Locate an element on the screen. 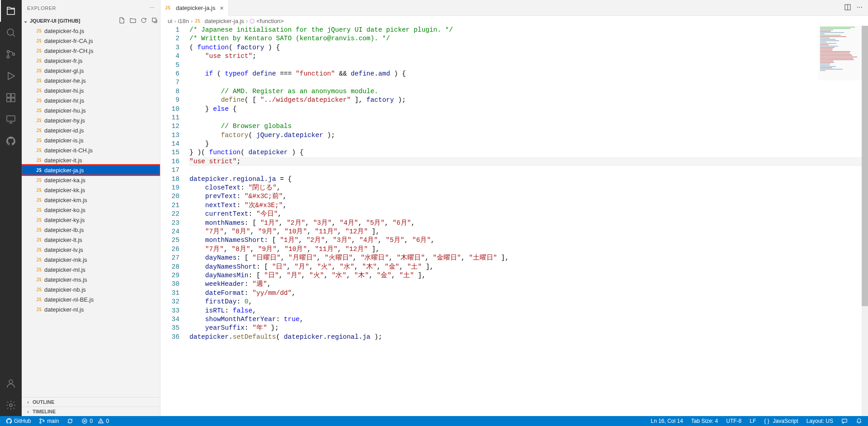 Image resolution: width=868 pixels, height=426 pixels. file-item: JSdatepicker-ky.js is located at coordinates (91, 220).